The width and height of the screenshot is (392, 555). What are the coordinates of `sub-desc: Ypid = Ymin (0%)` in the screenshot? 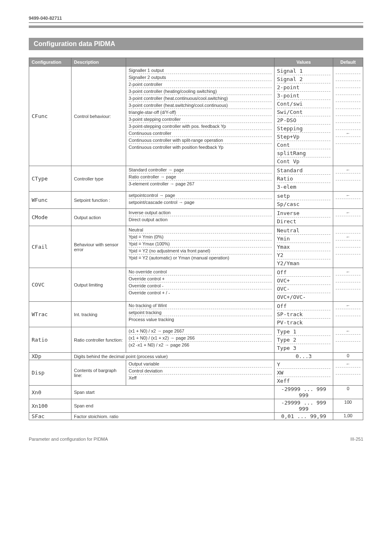 It's located at (200, 237).